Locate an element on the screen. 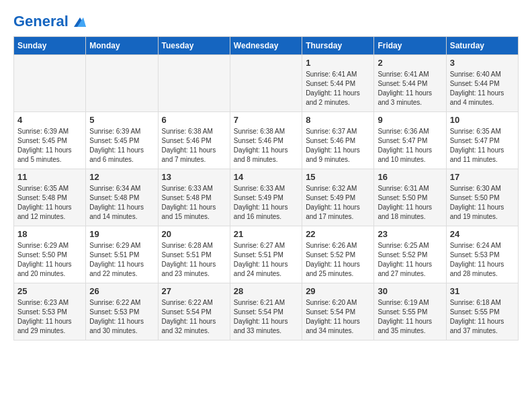 This screenshot has width=532, height=411. day-number: 12 is located at coordinates (122, 177).